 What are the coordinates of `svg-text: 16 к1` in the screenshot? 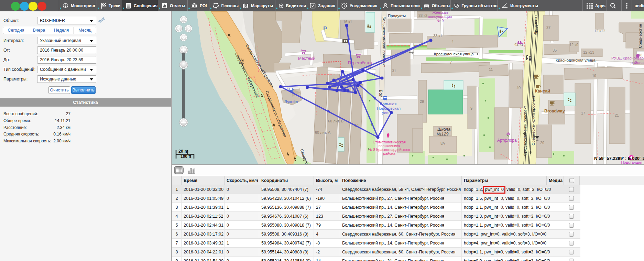 It's located at (348, 22).